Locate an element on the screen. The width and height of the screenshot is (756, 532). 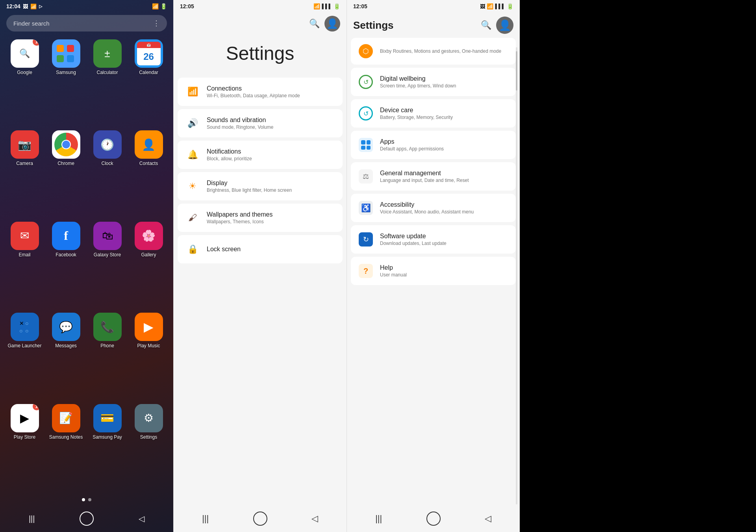
app-gallery-label: Gallery is located at coordinates (148, 255).